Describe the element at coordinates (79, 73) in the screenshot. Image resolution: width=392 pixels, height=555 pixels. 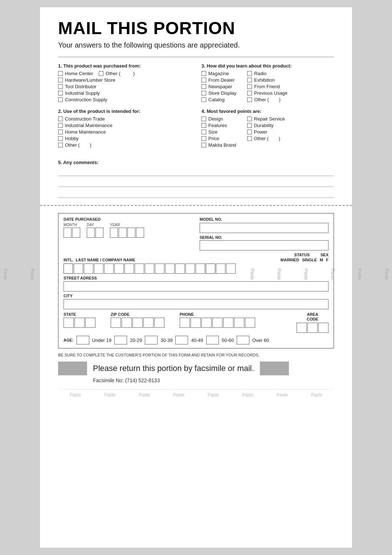
I see `q1-label-home: Home Center` at that location.